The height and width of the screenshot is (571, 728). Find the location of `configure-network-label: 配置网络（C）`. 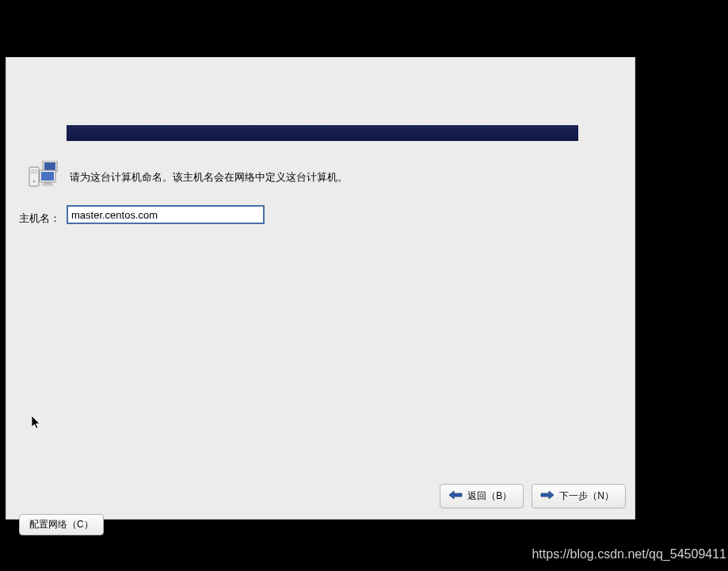

configure-network-label: 配置网络（C） is located at coordinates (62, 524).